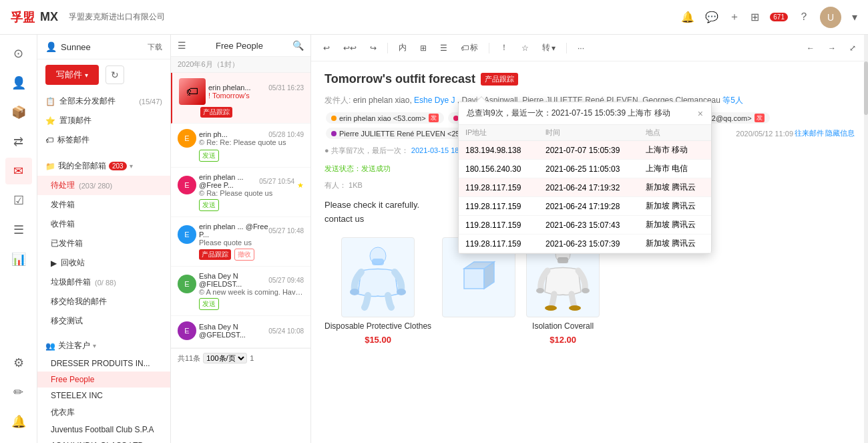 This screenshot has width=868, height=443. I want to click on nav-item-transfer: 移交给我的邮件, so click(104, 302).